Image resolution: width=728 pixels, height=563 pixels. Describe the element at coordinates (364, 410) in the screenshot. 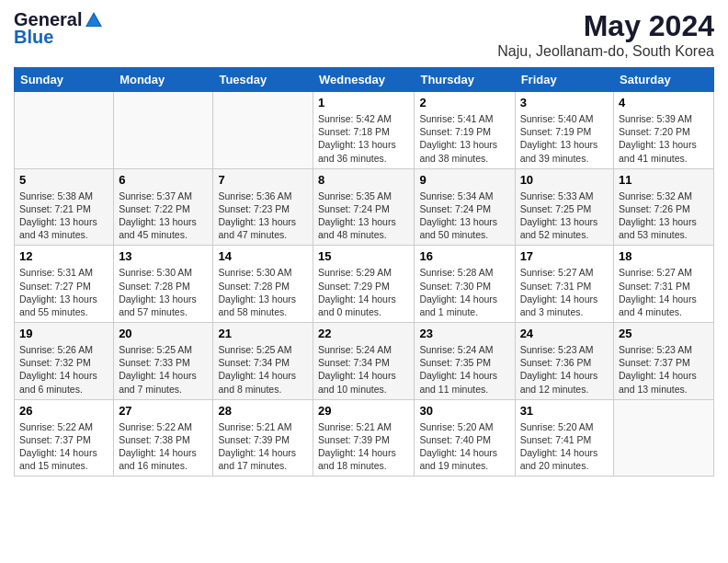

I see `day-number: 29` at that location.